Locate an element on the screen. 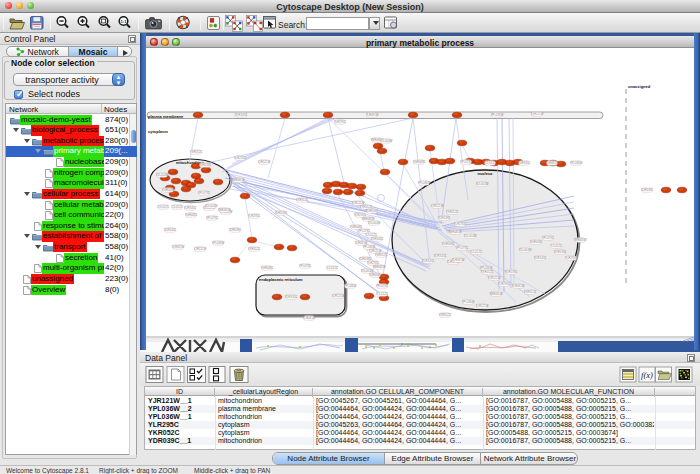  svg-text: endoplasmic reticulum is located at coordinates (281, 280).